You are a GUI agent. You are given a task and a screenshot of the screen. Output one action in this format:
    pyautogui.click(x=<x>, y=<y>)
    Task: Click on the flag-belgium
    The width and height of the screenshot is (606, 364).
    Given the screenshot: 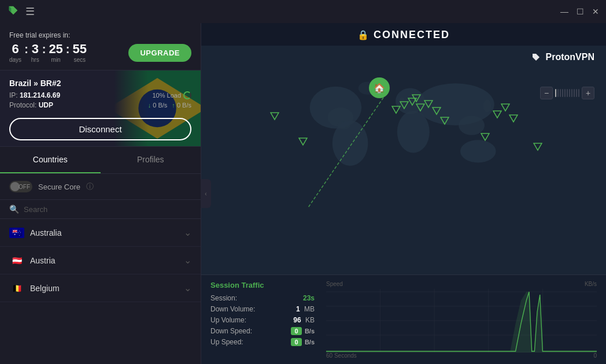 What is the action you would take?
    pyautogui.click(x=17, y=288)
    